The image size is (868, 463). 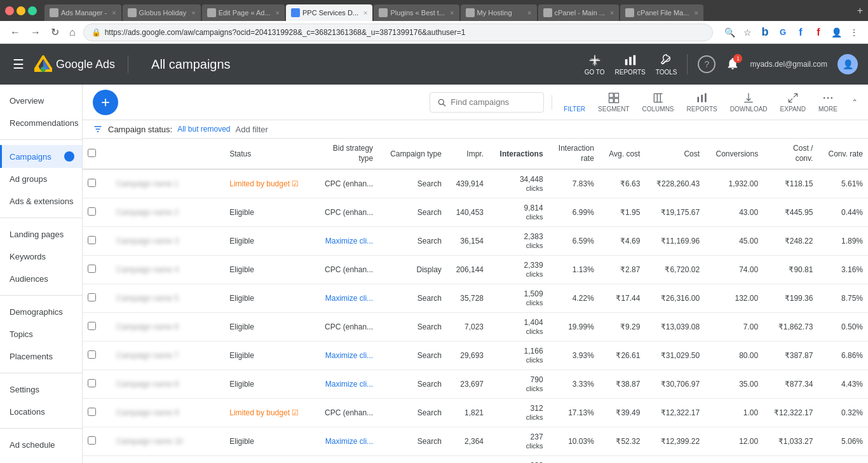 I want to click on sidebar-item-ad-groups: Ad groups, so click(x=41, y=179).